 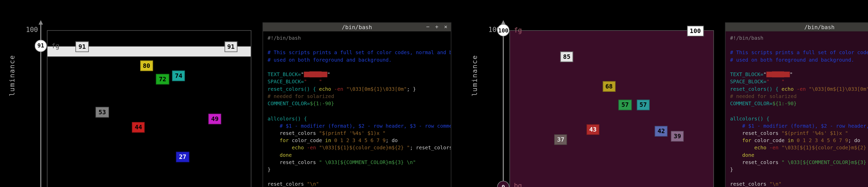 I want to click on bg-label: bg, so click(x=518, y=184).